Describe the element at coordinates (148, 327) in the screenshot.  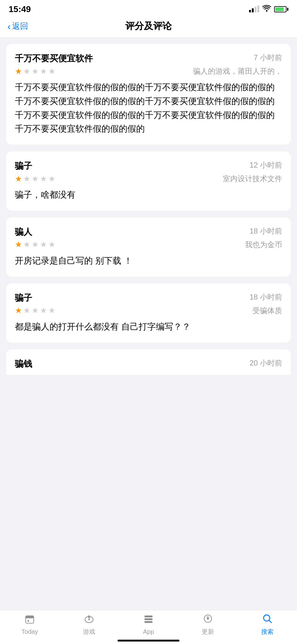
I see `review-content-3: 都是骗人的打开什么都没有 自己打字编写？？` at that location.